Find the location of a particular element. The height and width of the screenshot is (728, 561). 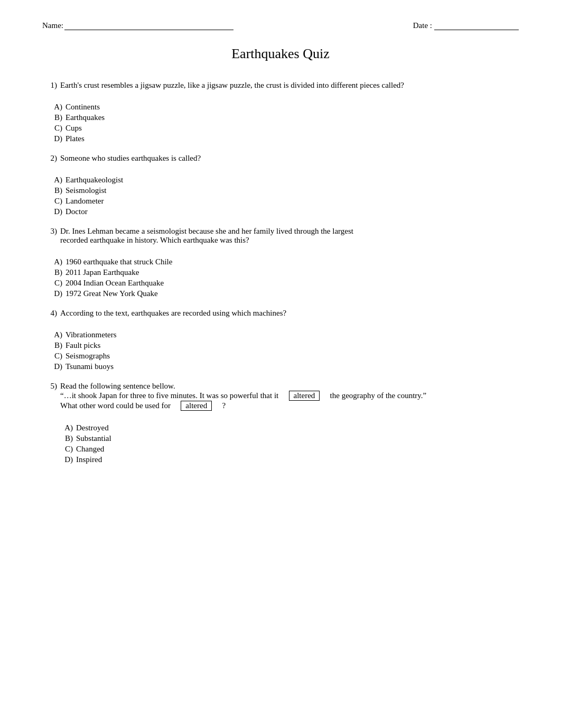

q5-text-a: Destroyed is located at coordinates (297, 428).